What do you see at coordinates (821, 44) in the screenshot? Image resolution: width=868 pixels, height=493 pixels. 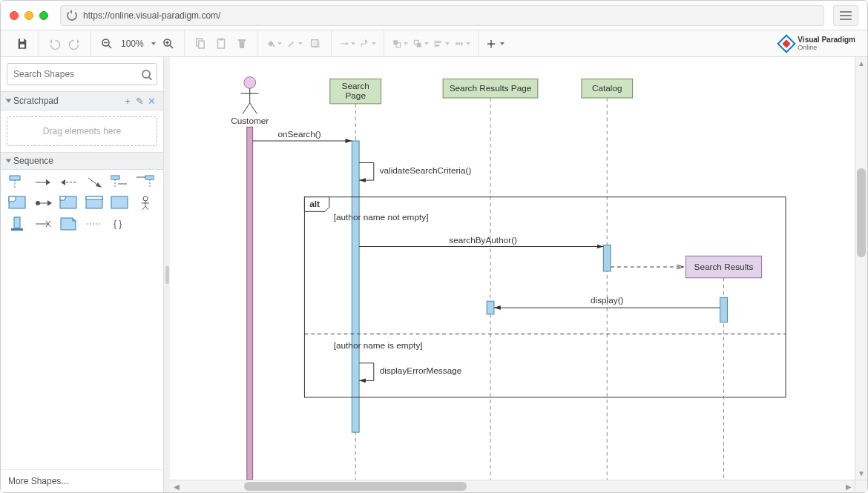 I see `brand-logo: Visual Paradigm Online` at bounding box center [821, 44].